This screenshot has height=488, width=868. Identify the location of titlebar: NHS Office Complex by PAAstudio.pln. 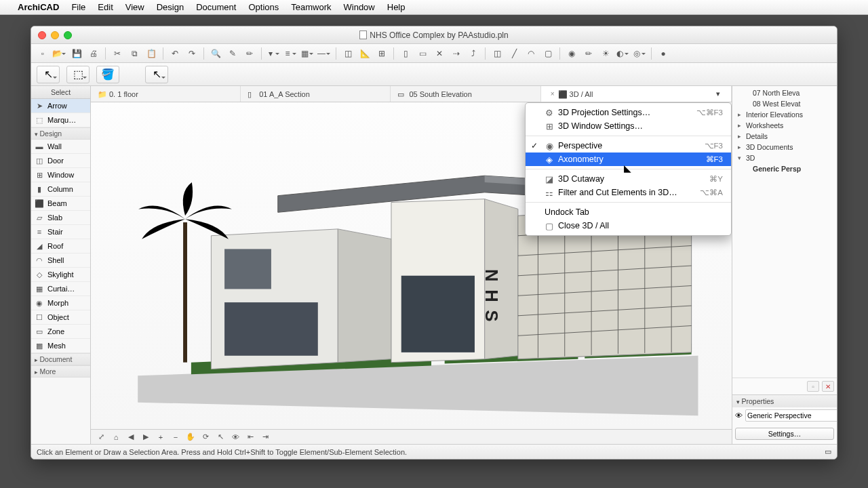
(434, 35).